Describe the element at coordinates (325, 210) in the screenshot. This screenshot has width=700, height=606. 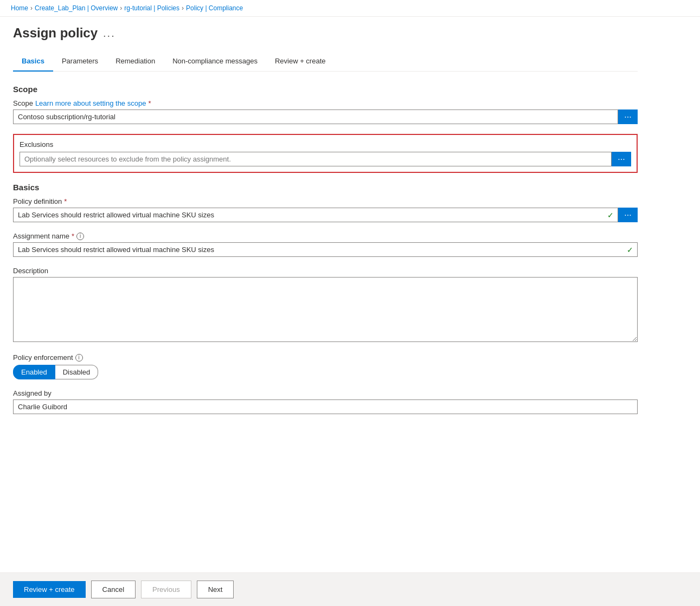
I see `policy-definition-group: Policy definition * ✓ ···` at that location.